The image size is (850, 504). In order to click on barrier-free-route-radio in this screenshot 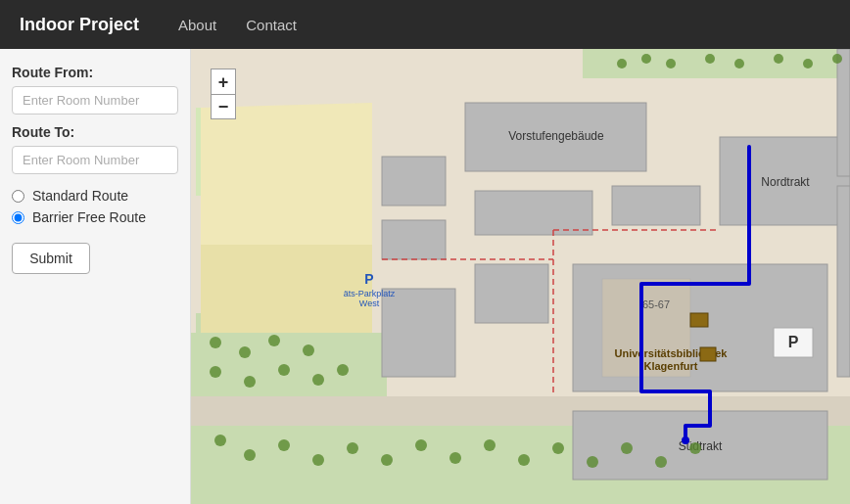, I will do `click(18, 217)`.